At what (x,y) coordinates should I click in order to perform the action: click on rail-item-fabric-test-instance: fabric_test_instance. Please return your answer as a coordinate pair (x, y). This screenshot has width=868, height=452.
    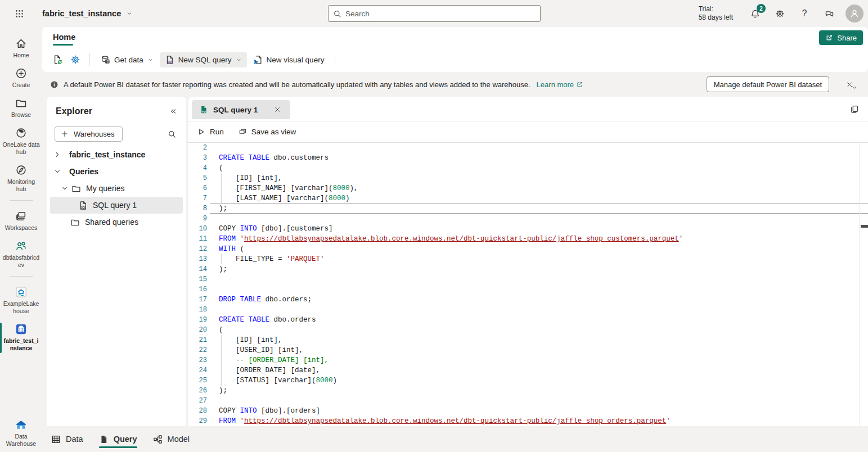
    Looking at the image, I should click on (21, 338).